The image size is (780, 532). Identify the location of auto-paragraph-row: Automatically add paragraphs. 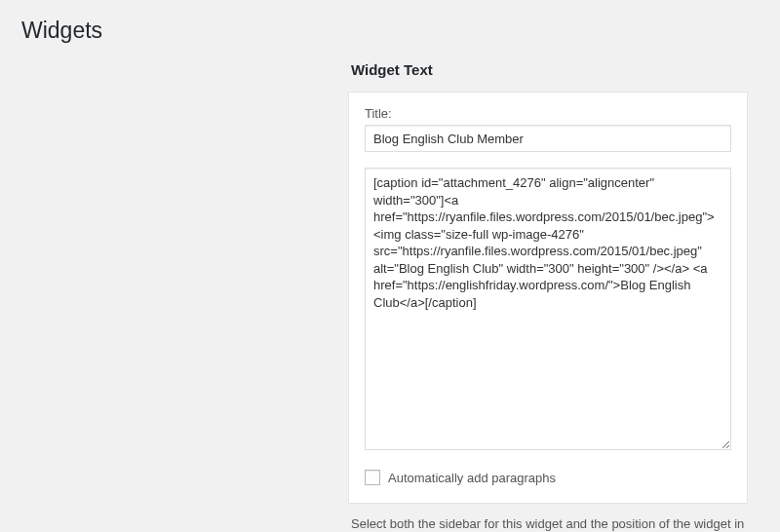
(548, 477).